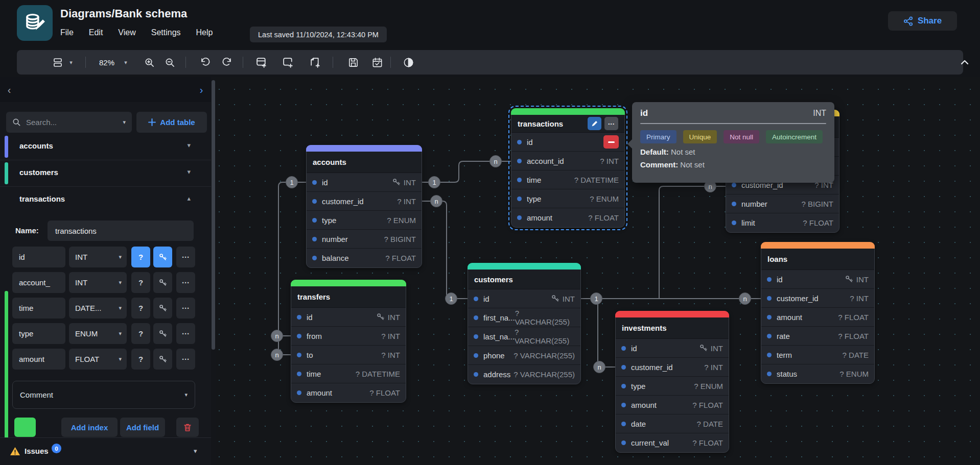 This screenshot has width=980, height=465. I want to click on theme-toggle-button, so click(408, 62).